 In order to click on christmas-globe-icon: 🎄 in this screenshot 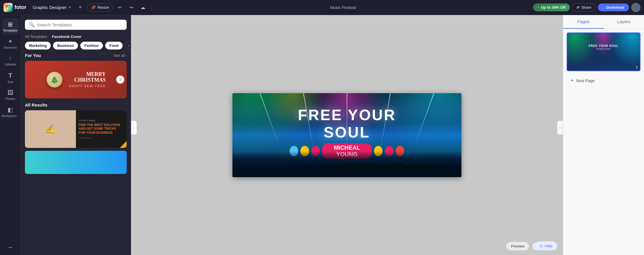, I will do `click(54, 80)`.